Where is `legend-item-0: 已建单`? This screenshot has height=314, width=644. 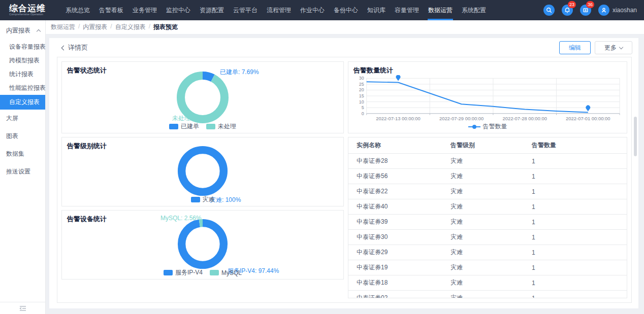 legend-item-0: 已建单 is located at coordinates (184, 127).